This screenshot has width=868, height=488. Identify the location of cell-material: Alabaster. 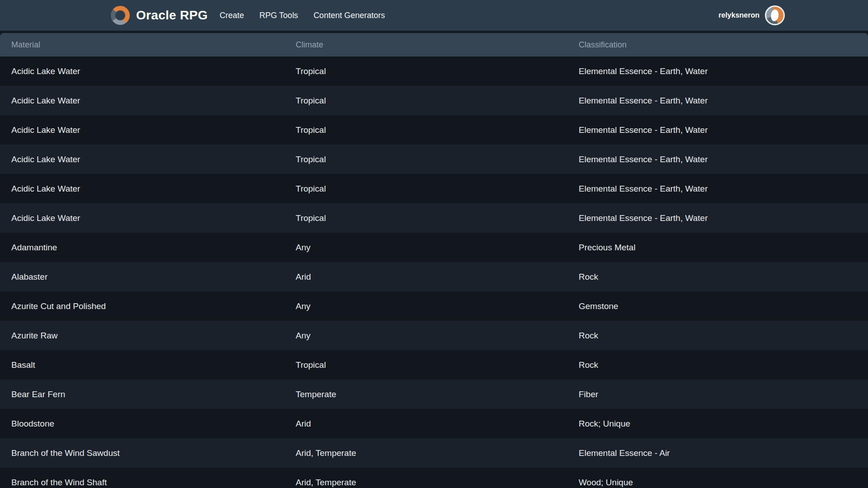
(142, 277).